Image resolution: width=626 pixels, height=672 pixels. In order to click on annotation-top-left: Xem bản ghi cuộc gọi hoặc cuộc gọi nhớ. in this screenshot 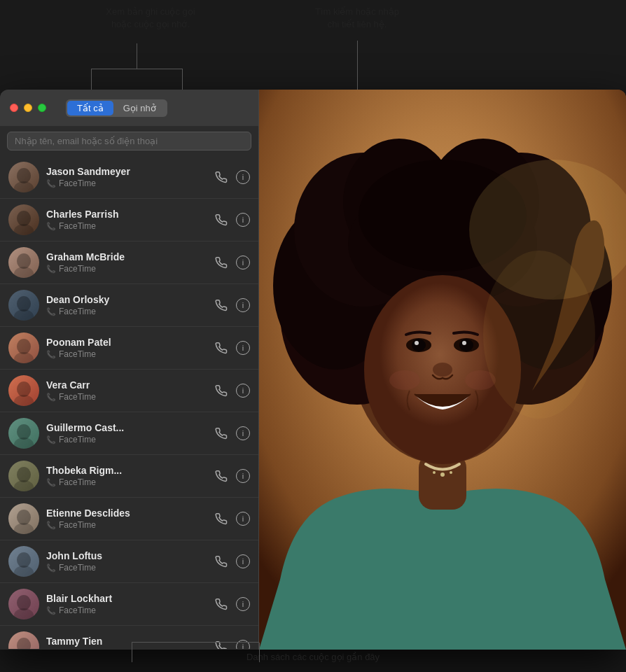, I will do `click(151, 18)`.